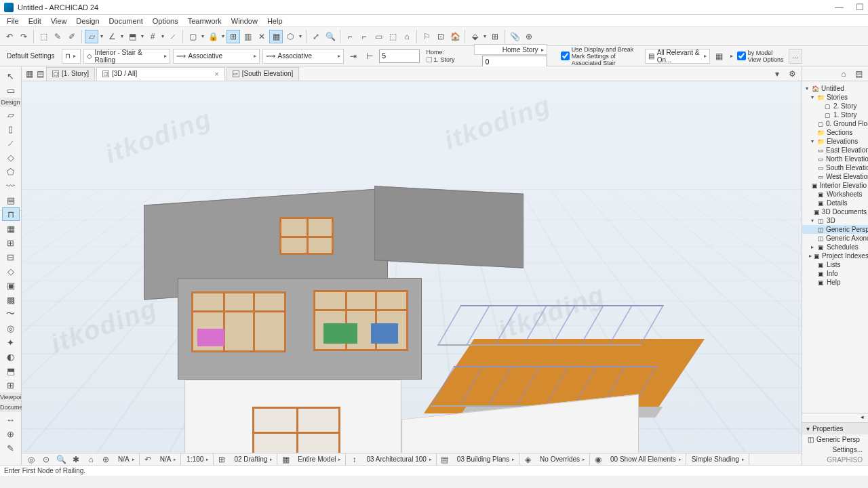  I want to click on menu-edit: Edit, so click(35, 21).